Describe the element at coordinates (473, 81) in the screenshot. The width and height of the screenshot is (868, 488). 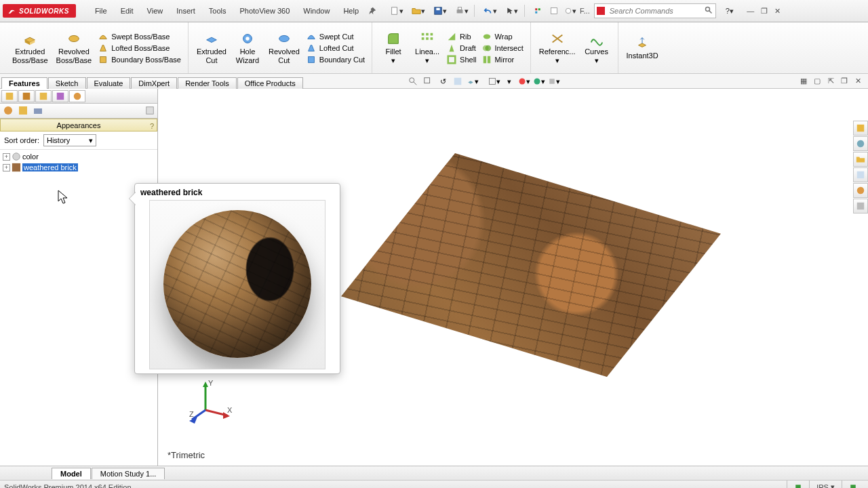
I see `view-orientation-icon: ▾` at that location.